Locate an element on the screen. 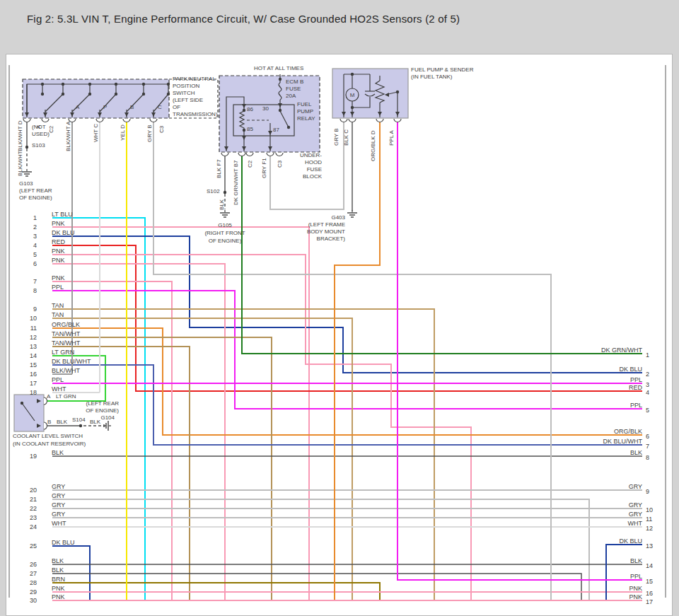 Image resolution: width=679 pixels, height=616 pixels. right-row-number-3: 3 is located at coordinates (648, 385).